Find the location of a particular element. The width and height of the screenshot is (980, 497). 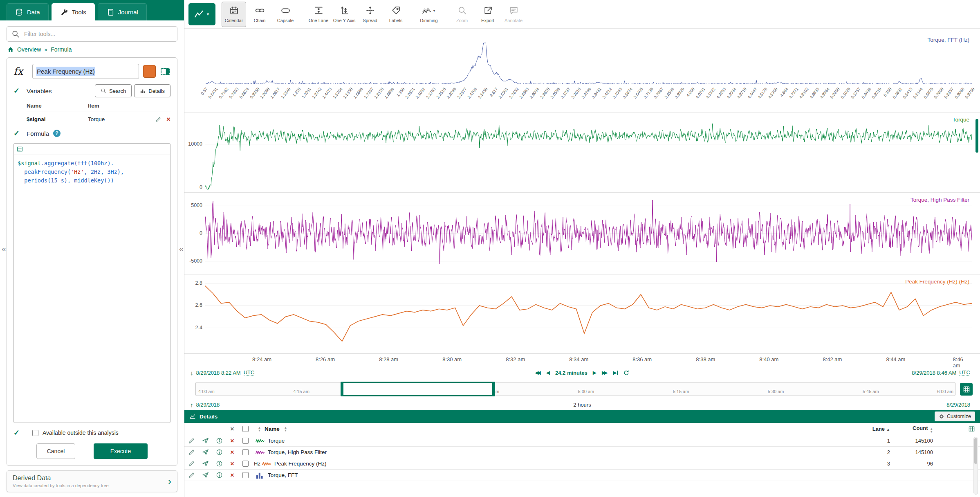

details-row: ×Torque1145100 is located at coordinates (582, 441).